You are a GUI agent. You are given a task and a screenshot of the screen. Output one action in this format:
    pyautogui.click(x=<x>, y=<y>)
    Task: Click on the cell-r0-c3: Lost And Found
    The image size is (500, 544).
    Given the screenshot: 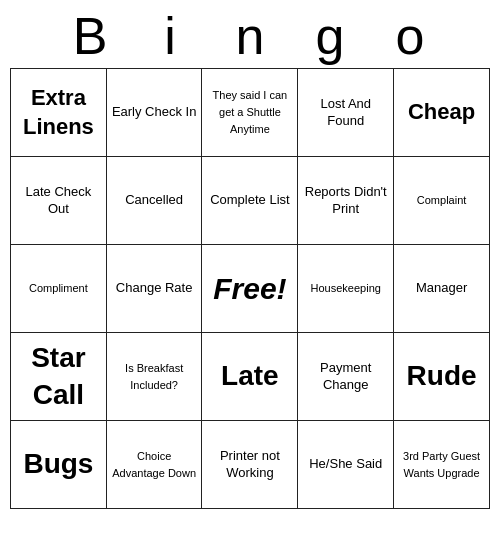 What is the action you would take?
    pyautogui.click(x=346, y=113)
    